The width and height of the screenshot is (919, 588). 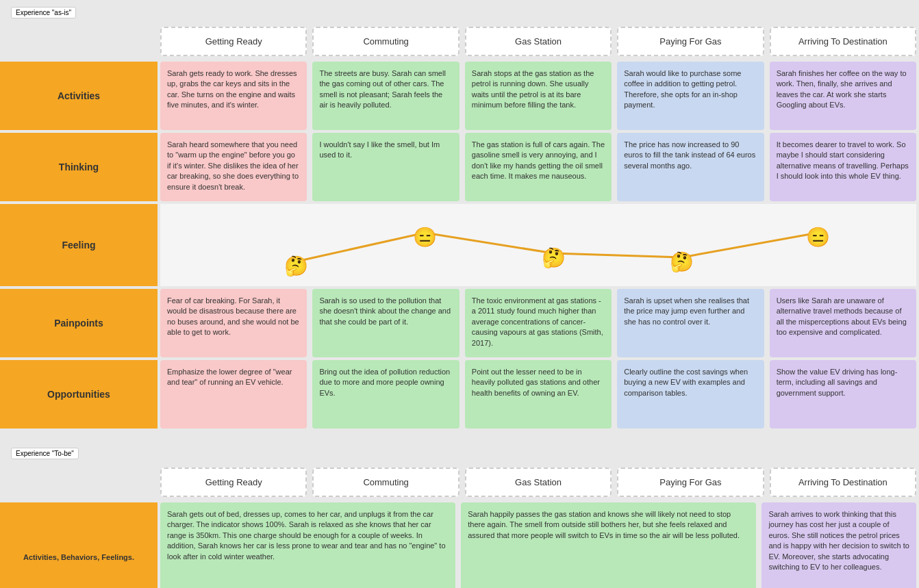 What do you see at coordinates (234, 394) in the screenshot?
I see `opportunities-cell-0: Emphasize the lower degree of "wear and …` at bounding box center [234, 394].